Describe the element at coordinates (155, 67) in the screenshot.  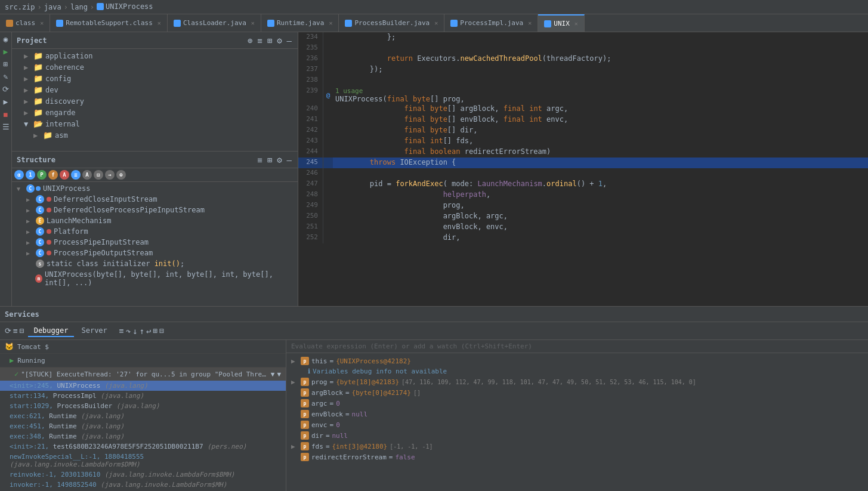
I see `tree-item-coherence: ▶ 📁 coherence` at that location.